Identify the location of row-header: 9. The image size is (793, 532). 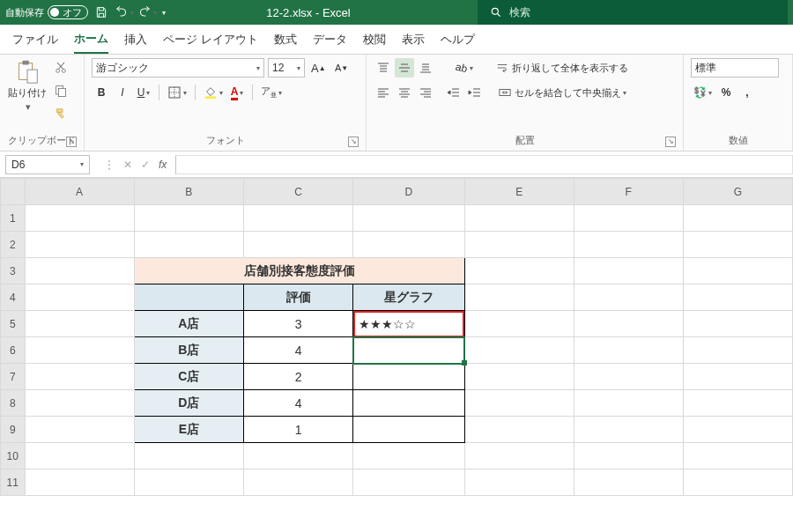
(13, 430).